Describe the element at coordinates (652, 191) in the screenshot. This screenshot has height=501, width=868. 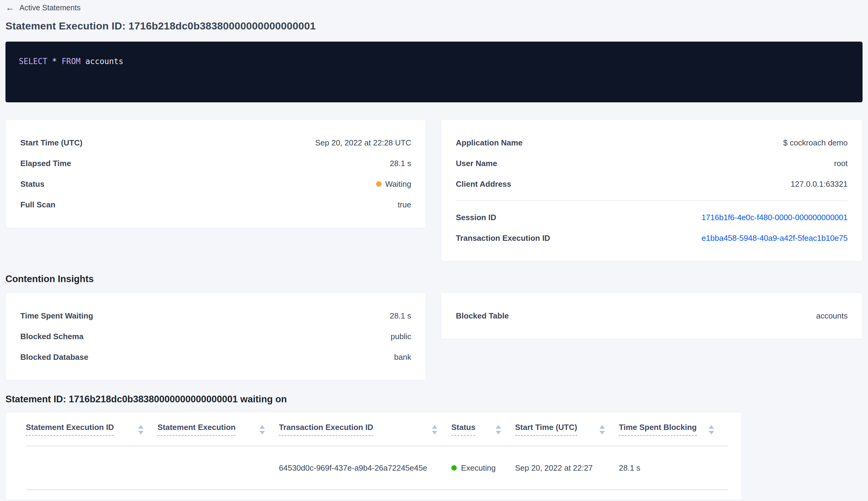
I see `session-details-card: Application Name $ cockroach demo User N…` at that location.